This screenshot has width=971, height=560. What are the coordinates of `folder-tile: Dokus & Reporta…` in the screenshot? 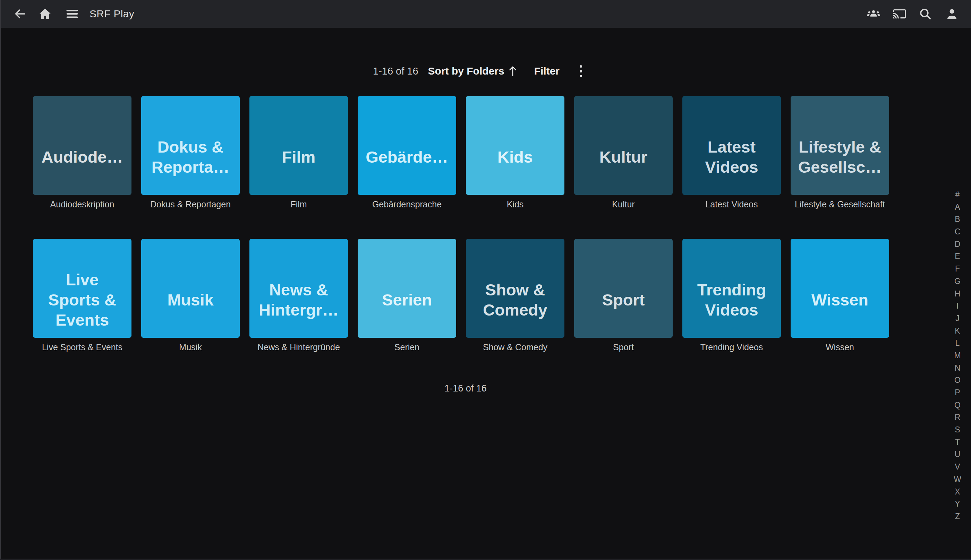 It's located at (190, 145).